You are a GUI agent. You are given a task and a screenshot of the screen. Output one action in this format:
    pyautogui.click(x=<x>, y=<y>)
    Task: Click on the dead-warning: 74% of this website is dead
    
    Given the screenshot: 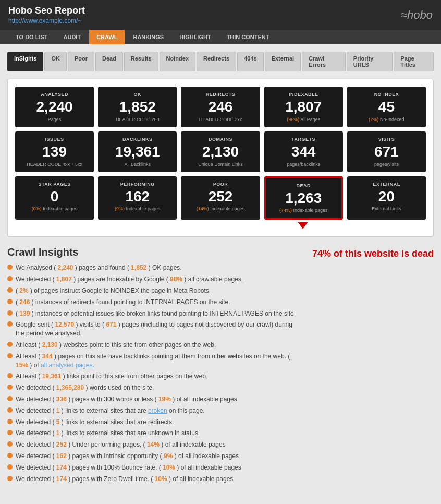 What is the action you would take?
    pyautogui.click(x=373, y=254)
    